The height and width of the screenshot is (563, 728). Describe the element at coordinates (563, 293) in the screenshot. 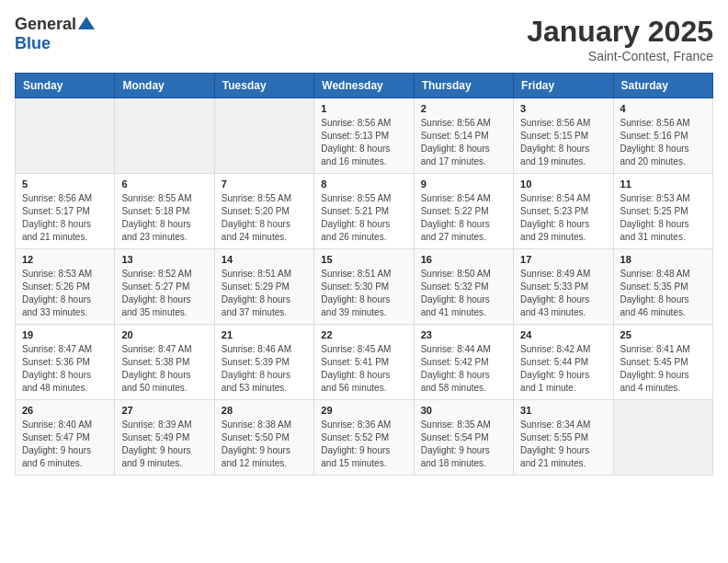

I see `day-info: Sunrise: 8:49 AM Sunset: 5:33 PM Dayligh…` at that location.